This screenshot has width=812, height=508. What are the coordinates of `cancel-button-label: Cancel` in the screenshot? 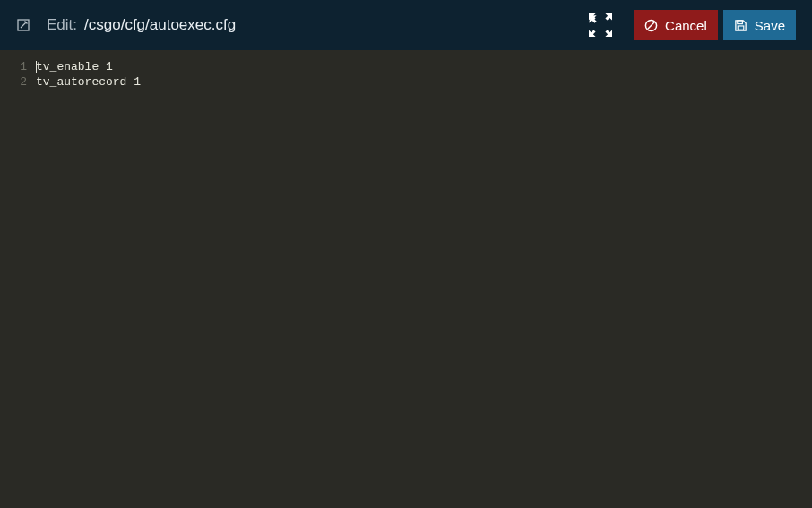 It's located at (687, 25).